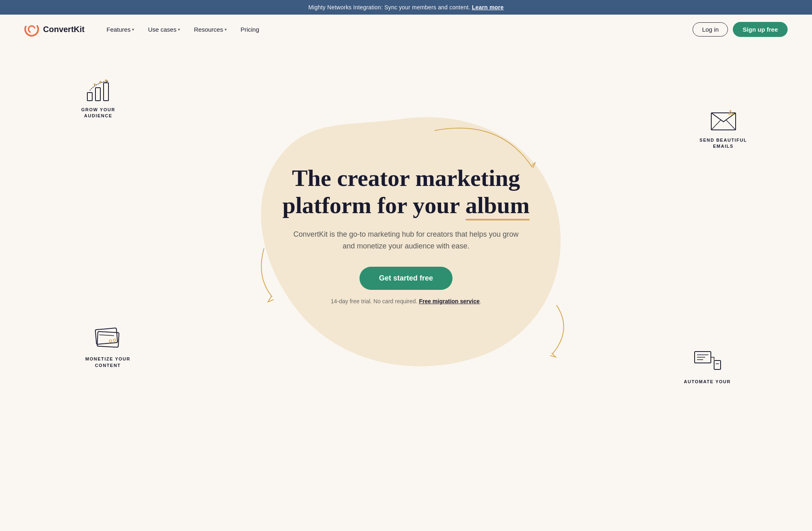  What do you see at coordinates (449, 301) in the screenshot?
I see `migration-link: Free migration service` at bounding box center [449, 301].